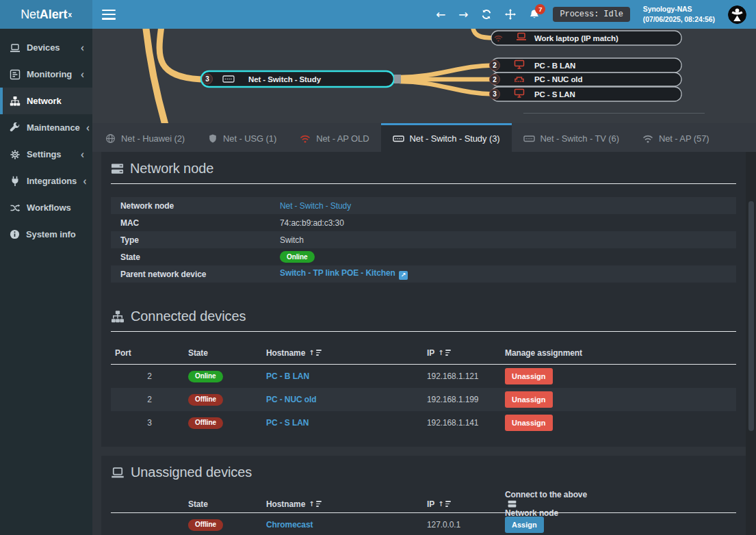 This screenshot has height=535, width=756. I want to click on tab-net-ap: Net - AP (57), so click(676, 138).